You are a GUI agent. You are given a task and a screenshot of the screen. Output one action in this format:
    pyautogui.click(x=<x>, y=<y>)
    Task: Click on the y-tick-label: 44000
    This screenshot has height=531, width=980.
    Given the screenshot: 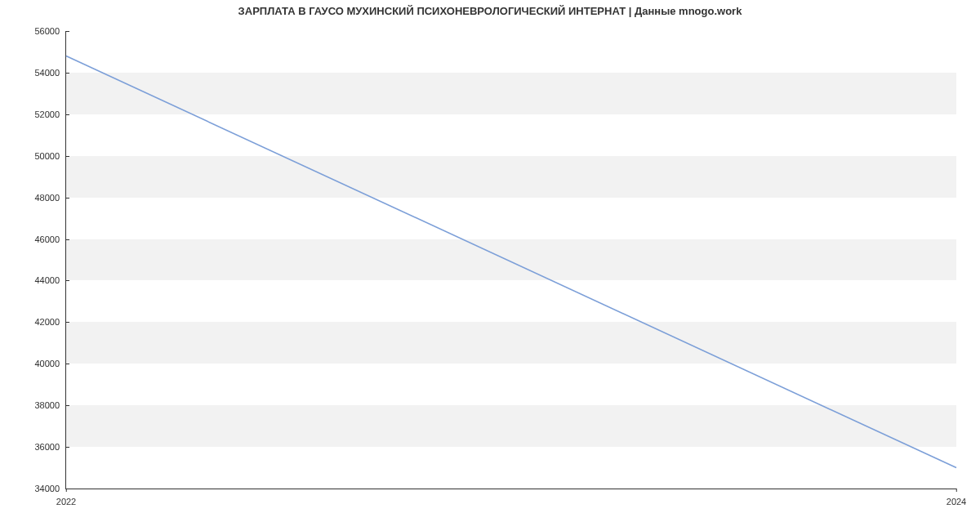 What is the action you would take?
    pyautogui.click(x=51, y=280)
    